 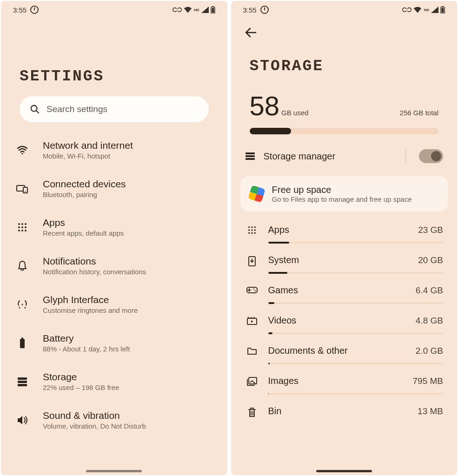 I want to click on files-app-icon, so click(x=257, y=194).